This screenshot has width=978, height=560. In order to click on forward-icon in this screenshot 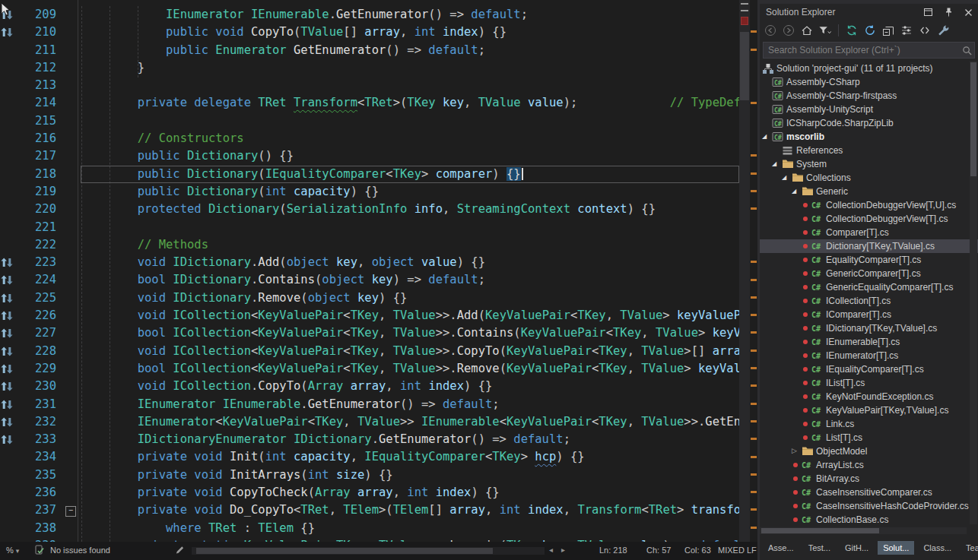, I will do `click(789, 30)`.